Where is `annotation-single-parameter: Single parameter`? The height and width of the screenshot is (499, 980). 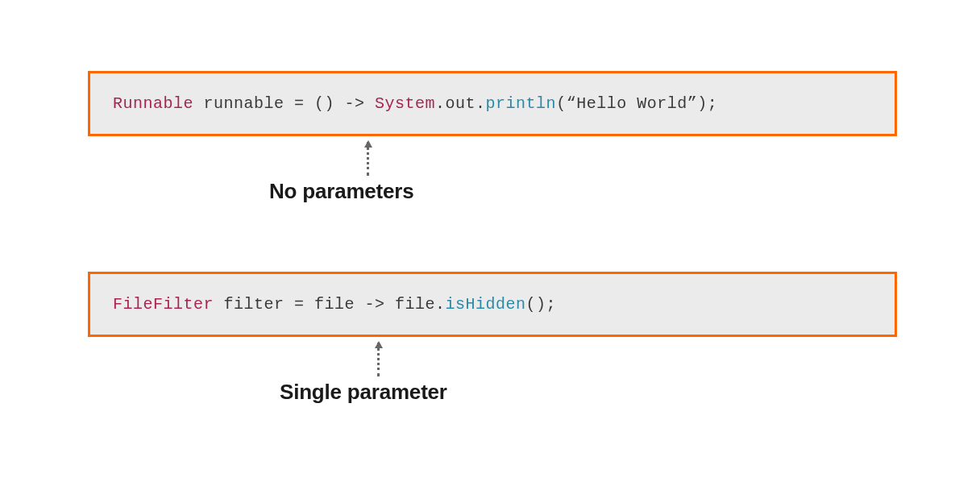
annotation-single-parameter: Single parameter is located at coordinates (363, 392).